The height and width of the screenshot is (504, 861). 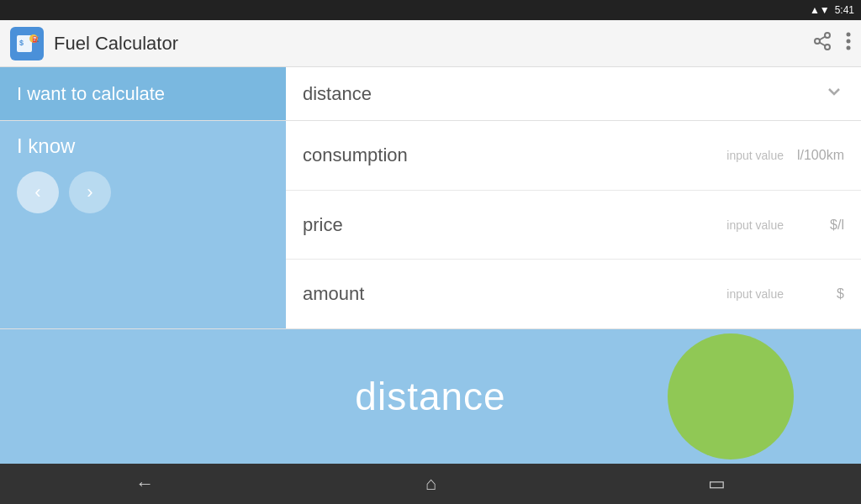 What do you see at coordinates (45, 146) in the screenshot?
I see `know-label: I know` at bounding box center [45, 146].